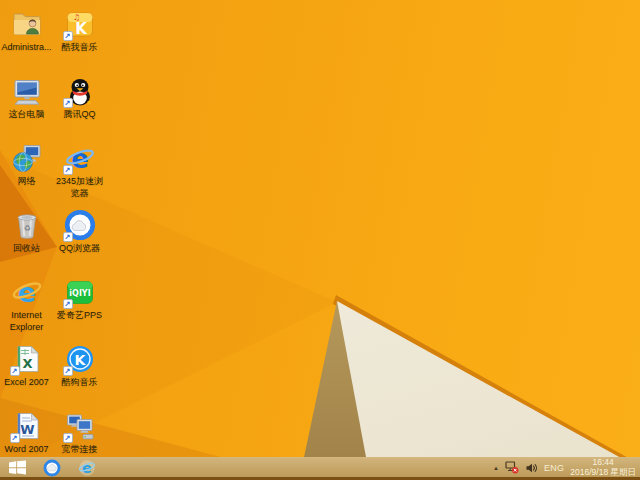 Image resolution: width=640 pixels, height=480 pixels. I want to click on icon-label: Excel 2007, so click(26, 383).